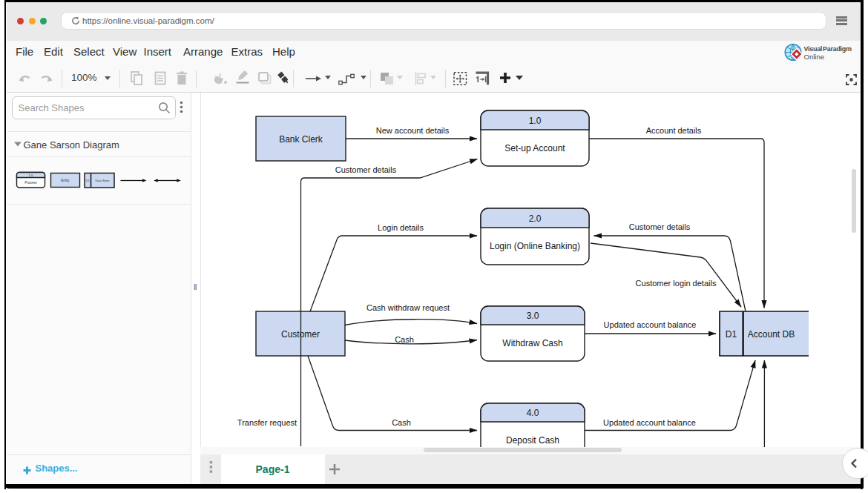 This screenshot has height=493, width=868. Describe the element at coordinates (674, 130) in the screenshot. I see `svg-text: Account details` at that location.